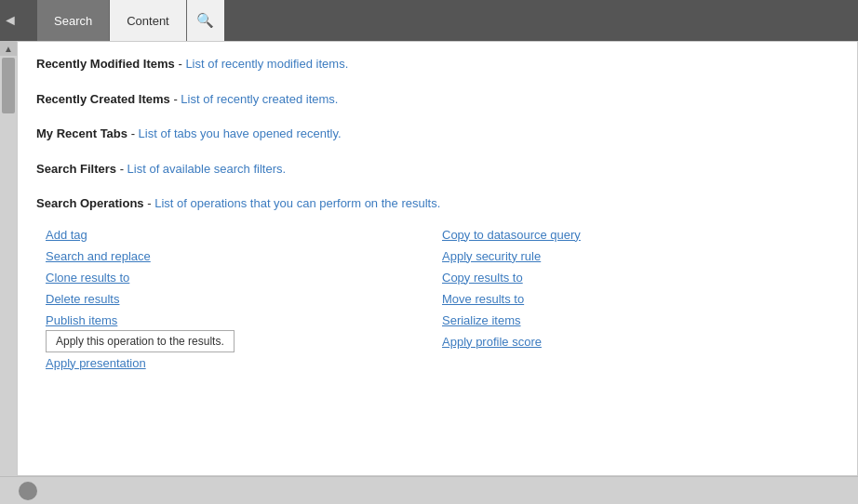 Image resolution: width=858 pixels, height=504 pixels. Describe the element at coordinates (244, 342) in the screenshot. I see `op-apply-campaigns-events: Apply campaigns events` at that location.